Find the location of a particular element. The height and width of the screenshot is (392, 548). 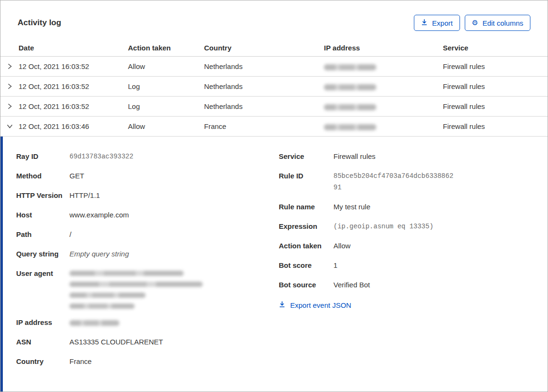

service-value: Firewall rules is located at coordinates (354, 157).